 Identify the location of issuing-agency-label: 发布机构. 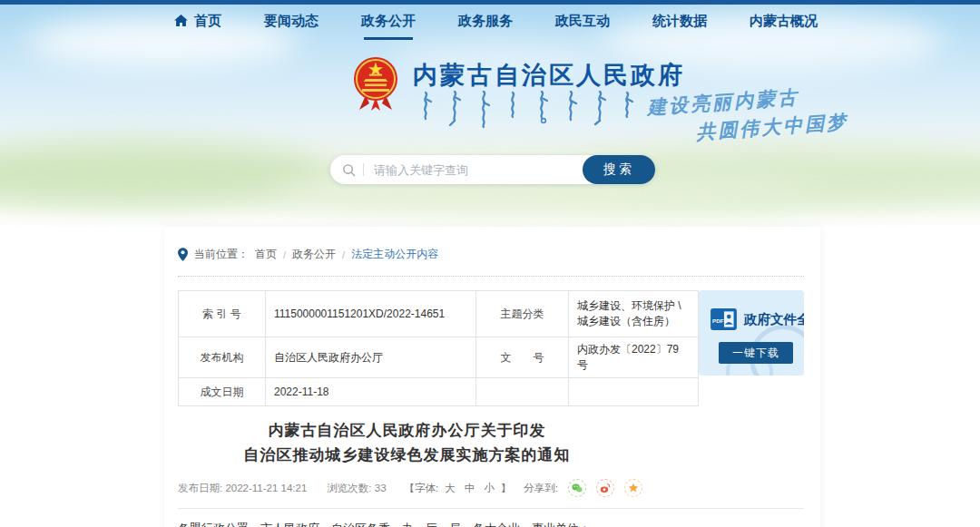
(222, 357).